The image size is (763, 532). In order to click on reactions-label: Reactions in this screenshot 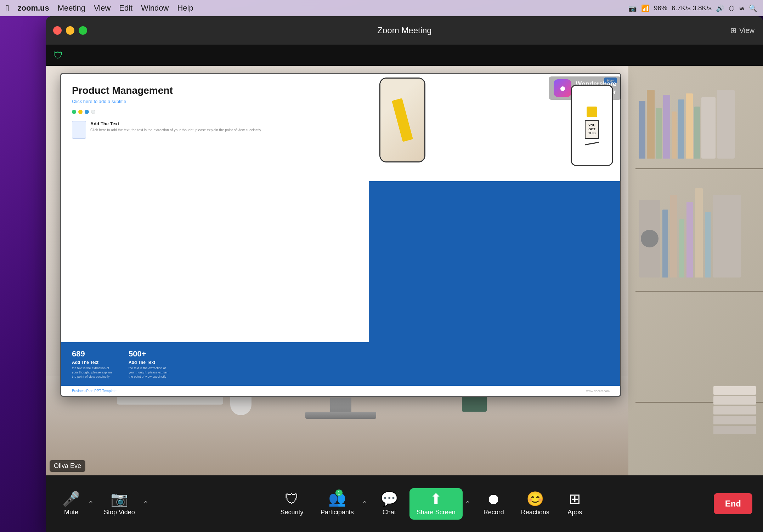, I will do `click(535, 513)`.